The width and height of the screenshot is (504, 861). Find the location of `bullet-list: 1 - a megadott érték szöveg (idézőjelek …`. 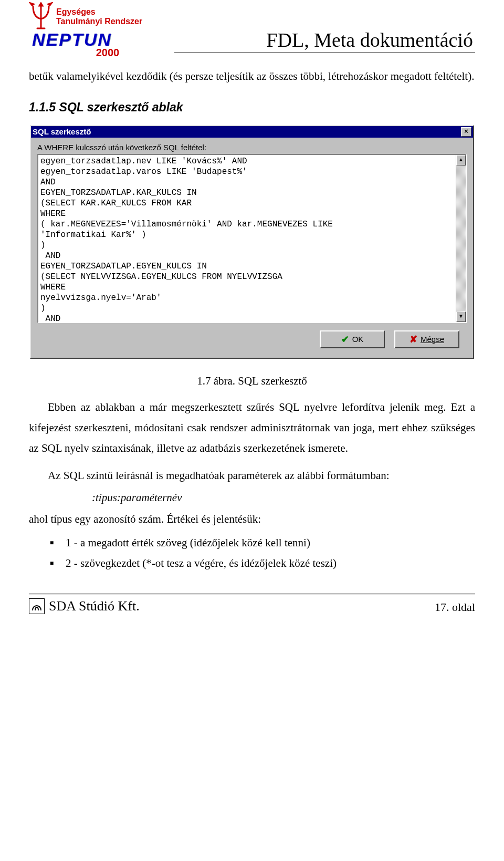

bullet-list: 1 - a megadott érték szöveg (idézőjelek … is located at coordinates (252, 553).